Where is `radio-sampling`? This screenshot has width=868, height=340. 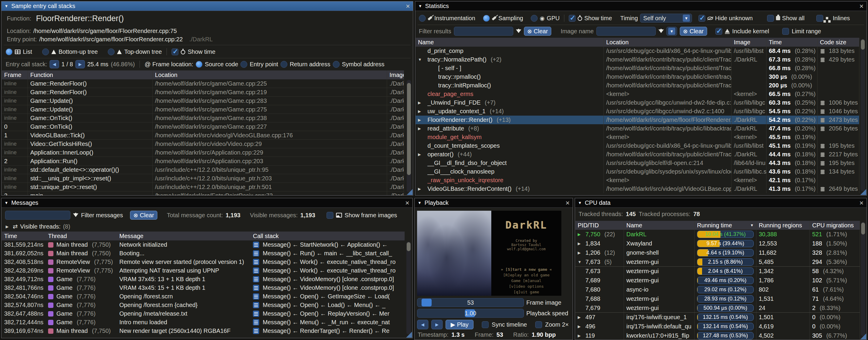
radio-sampling is located at coordinates (487, 18).